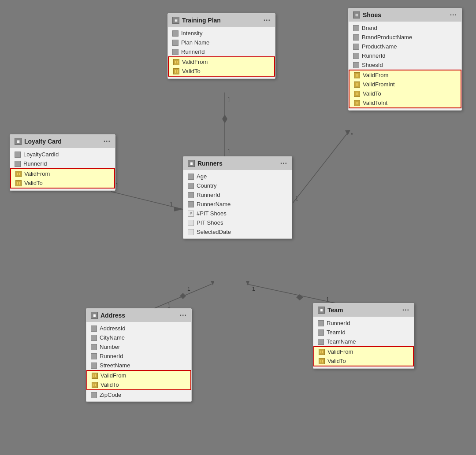 The width and height of the screenshot is (476, 455). I want to click on table-row: AddressId, so click(139, 329).